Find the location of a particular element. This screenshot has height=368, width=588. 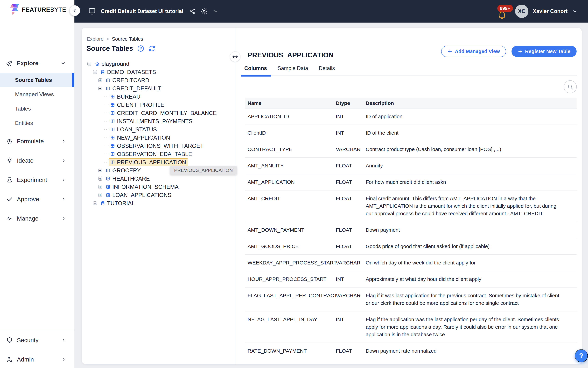

featurebyte-logo: FEATUREBYTE is located at coordinates (38, 9).